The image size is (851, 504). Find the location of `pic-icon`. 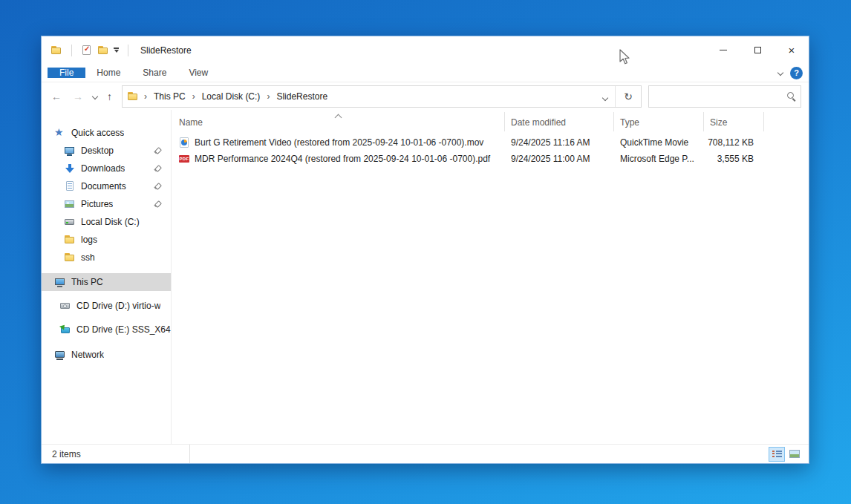

pic-icon is located at coordinates (70, 204).